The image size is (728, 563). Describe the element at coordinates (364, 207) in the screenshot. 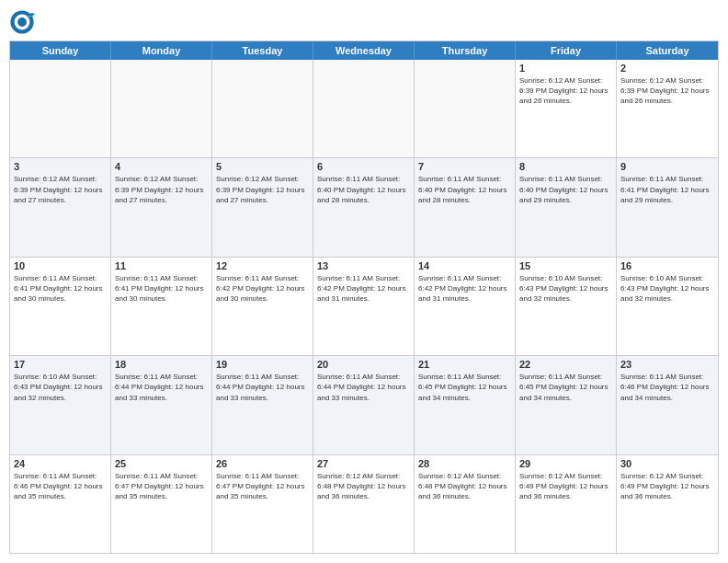

I see `calendar-cell: 6Sunrise: 6:11 AM Sunset: 6:40 PM Daylig…` at that location.